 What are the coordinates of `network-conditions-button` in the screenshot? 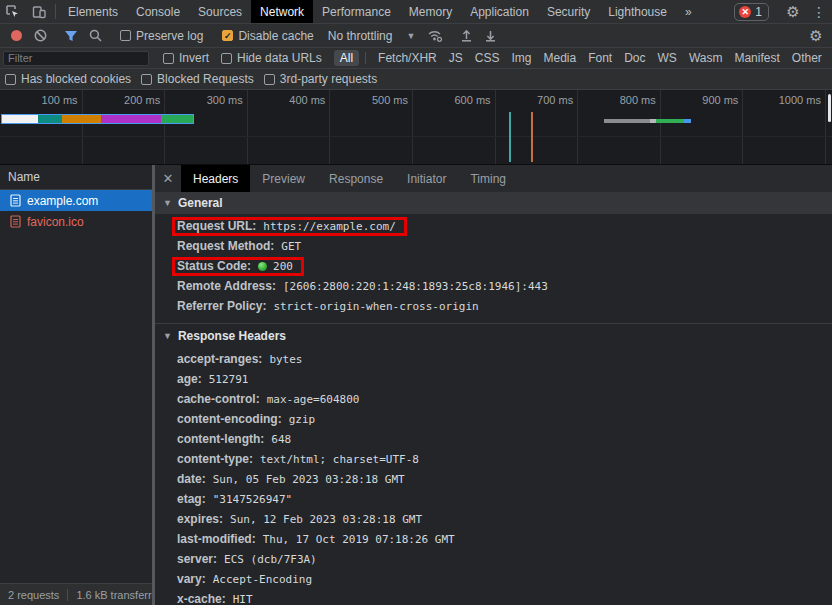 It's located at (435, 36).